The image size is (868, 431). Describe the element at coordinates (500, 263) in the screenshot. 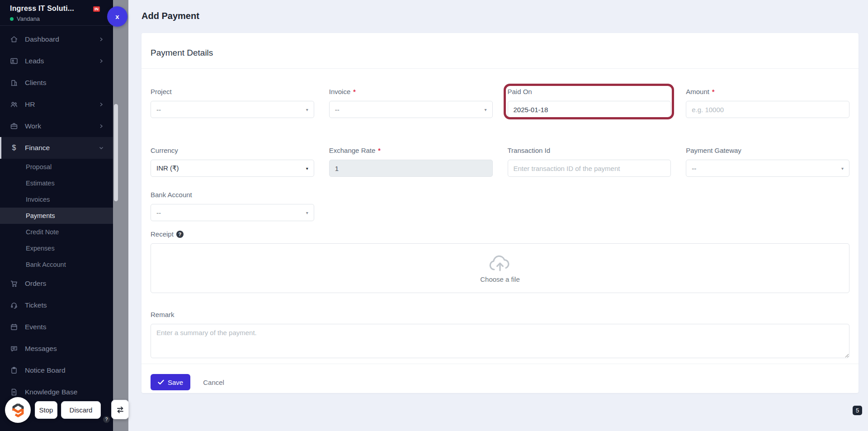

I see `cloud-upload-icon` at that location.